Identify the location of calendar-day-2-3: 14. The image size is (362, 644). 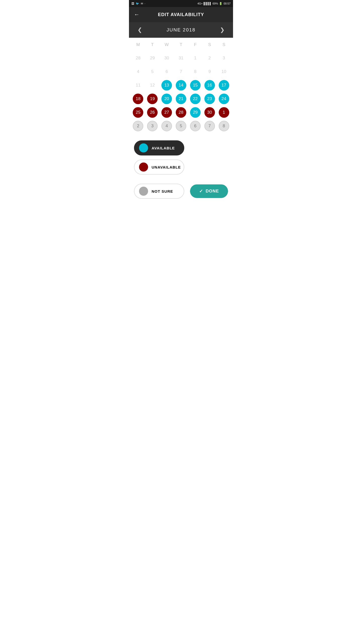
(181, 85).